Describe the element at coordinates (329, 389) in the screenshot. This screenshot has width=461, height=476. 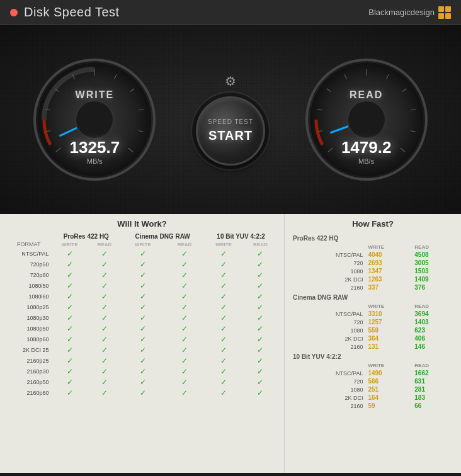
I see `fast-row-label: 1080` at that location.